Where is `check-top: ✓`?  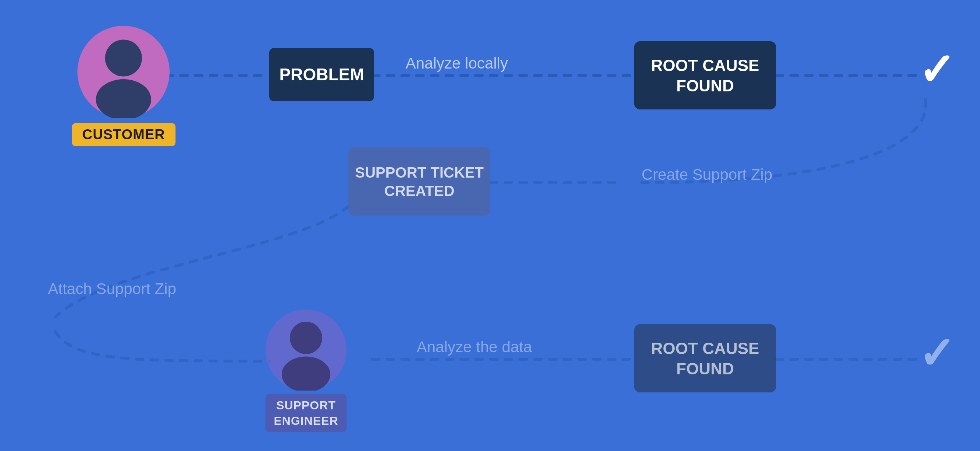
check-top: ✓ is located at coordinates (937, 70).